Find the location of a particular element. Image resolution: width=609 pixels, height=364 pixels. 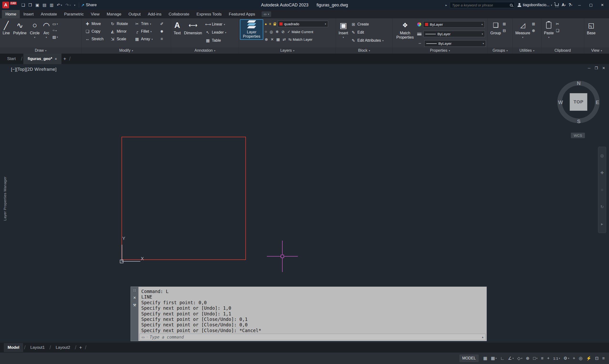

orbit-icon: ↻ is located at coordinates (602, 207).